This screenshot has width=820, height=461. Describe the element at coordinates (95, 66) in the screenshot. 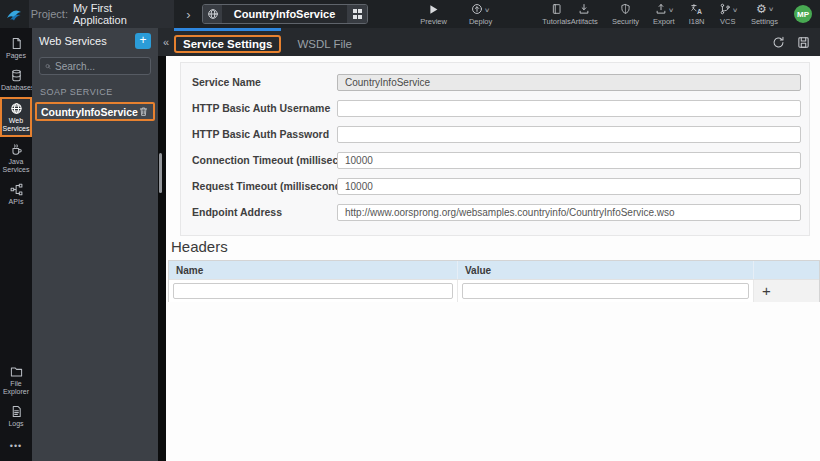

I see `service-search-box` at that location.